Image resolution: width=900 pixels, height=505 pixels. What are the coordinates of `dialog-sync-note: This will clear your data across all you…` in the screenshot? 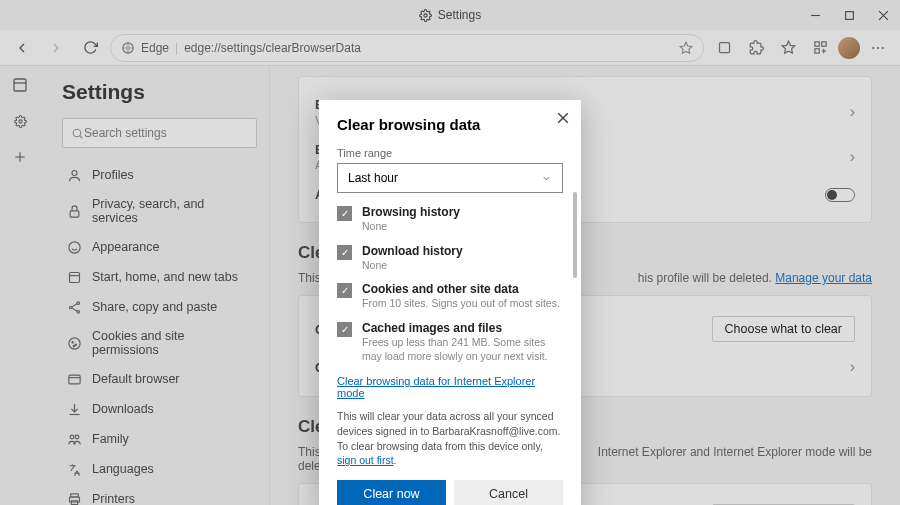 It's located at (450, 438).